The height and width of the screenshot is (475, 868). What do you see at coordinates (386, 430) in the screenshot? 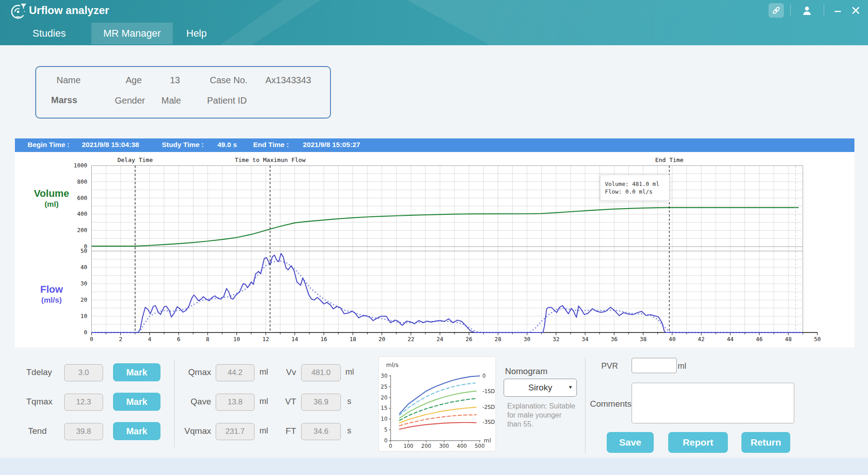
I see `svg-text: 5` at bounding box center [386, 430].